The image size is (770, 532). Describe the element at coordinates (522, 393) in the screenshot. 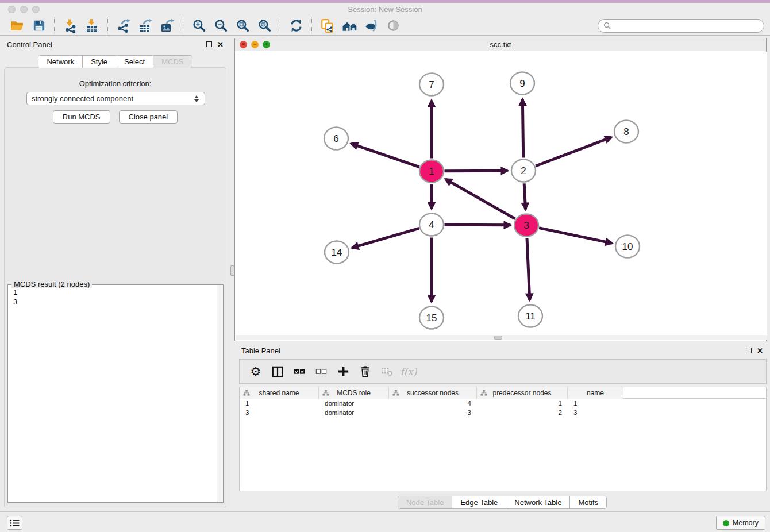

I see `column-header-predecessor-nodes: predecessor nodes` at that location.